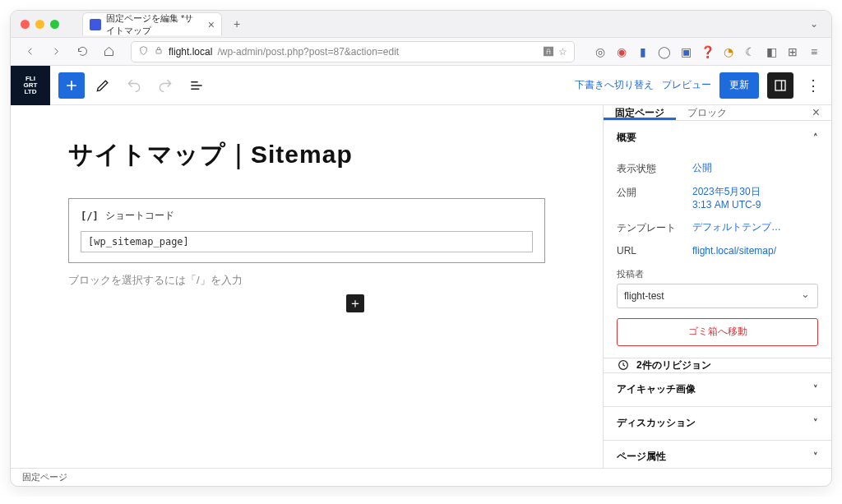  What do you see at coordinates (717, 137) in the screenshot?
I see `summary-panel-toggle: 概要˄` at bounding box center [717, 137].